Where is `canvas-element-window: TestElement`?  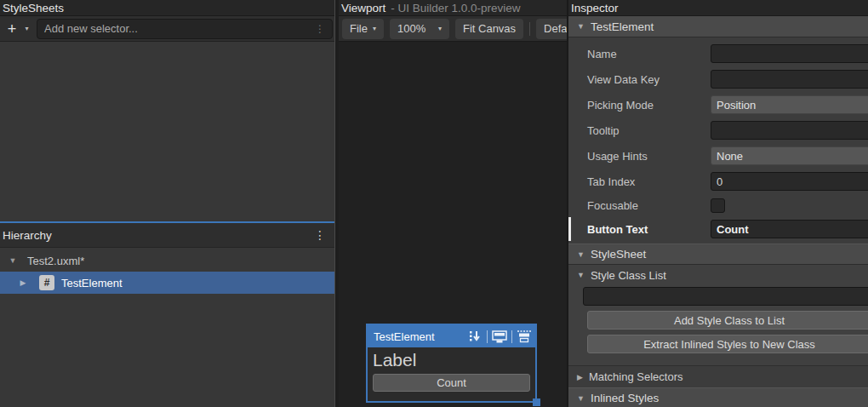
canvas-element-window: TestElement is located at coordinates (451, 363).